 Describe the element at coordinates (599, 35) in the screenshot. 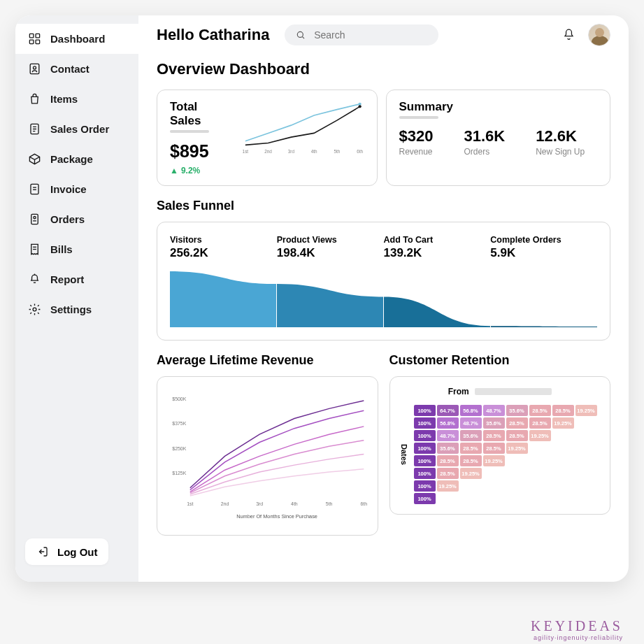

I see `avatar` at that location.